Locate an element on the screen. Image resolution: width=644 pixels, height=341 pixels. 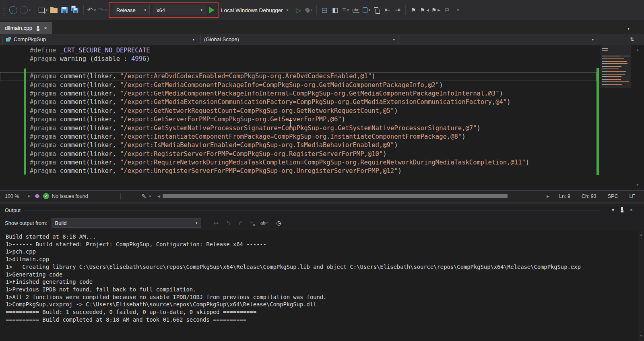
new-item-icon is located at coordinates (42, 10).